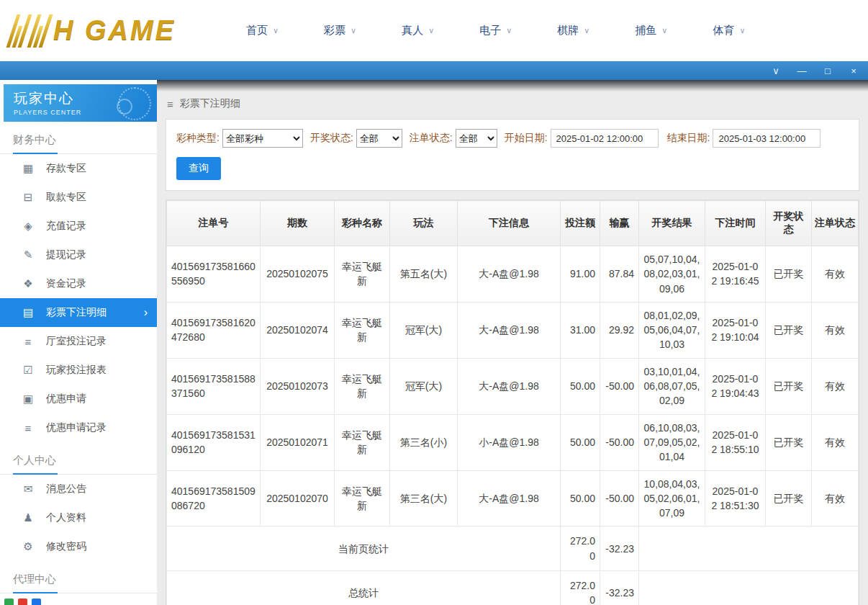 This screenshot has width=868, height=605. Describe the element at coordinates (512, 386) in the screenshot. I see `table-row: 401569173581588371560 20250102073 幸运飞艇新 …` at that location.